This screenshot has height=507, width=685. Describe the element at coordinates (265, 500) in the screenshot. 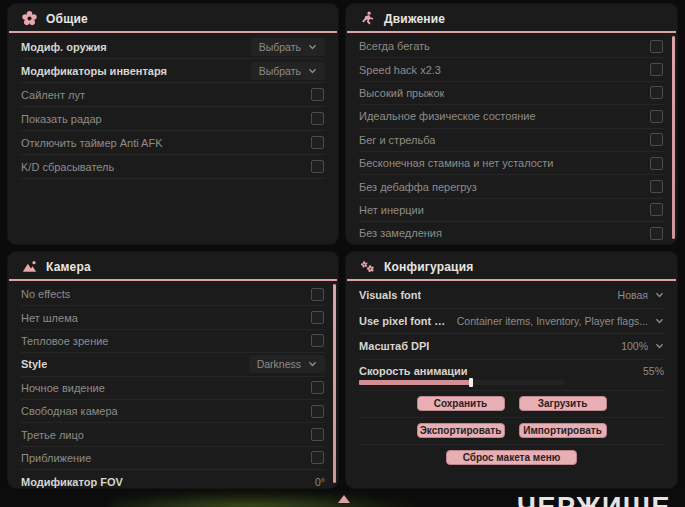

I see `game-scene-glow` at that location.